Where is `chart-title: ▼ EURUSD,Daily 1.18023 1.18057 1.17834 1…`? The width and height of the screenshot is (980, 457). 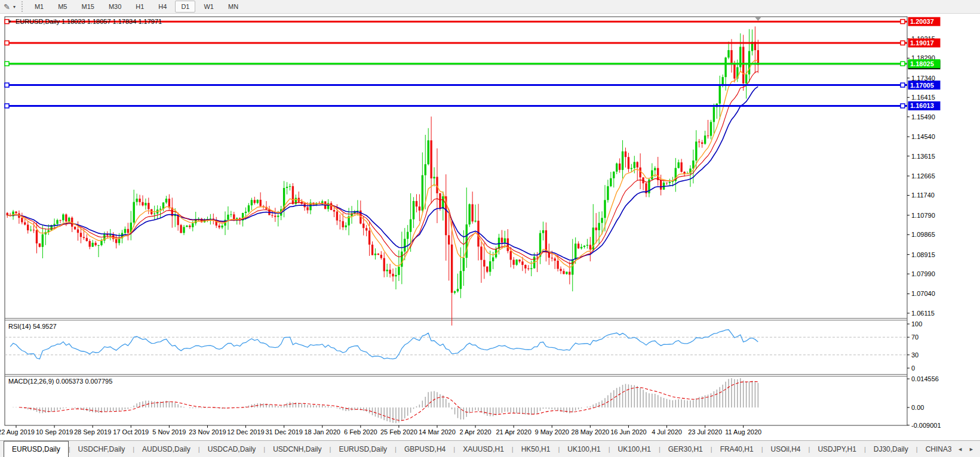 chart-title: ▼ EURUSD,Daily 1.18023 1.18057 1.17834 1… is located at coordinates (85, 21).